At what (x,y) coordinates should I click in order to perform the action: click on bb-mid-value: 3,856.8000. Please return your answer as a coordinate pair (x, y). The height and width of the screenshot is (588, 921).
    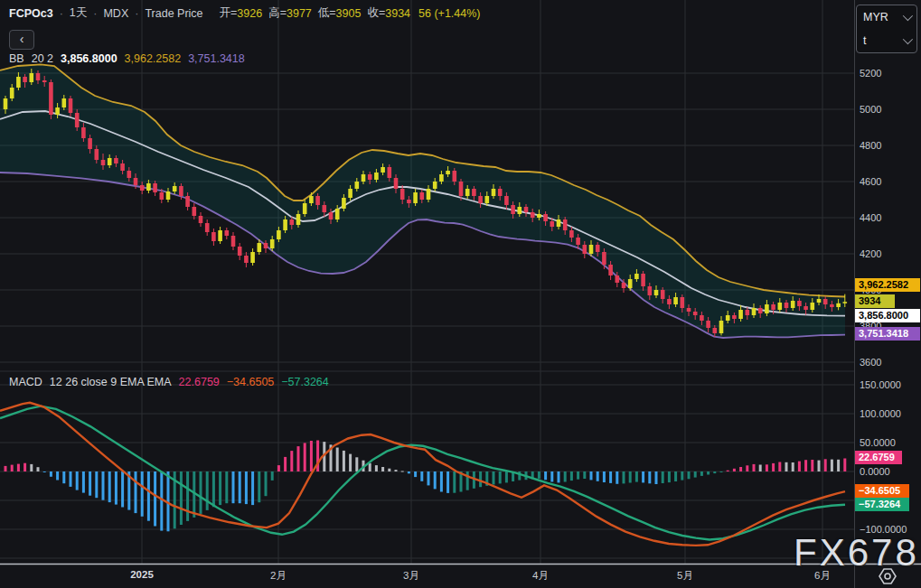
    Looking at the image, I should click on (89, 59).